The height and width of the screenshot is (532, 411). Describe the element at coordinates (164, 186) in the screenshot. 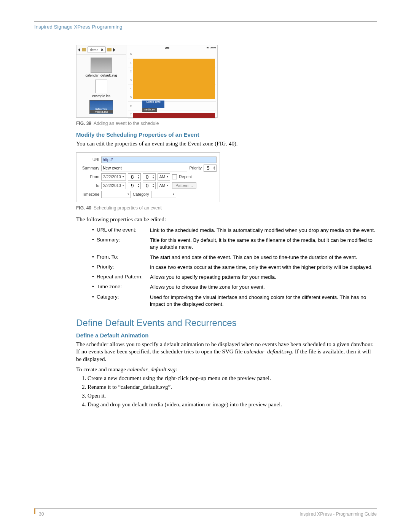

I see `to-ampm: AM▼` at that location.